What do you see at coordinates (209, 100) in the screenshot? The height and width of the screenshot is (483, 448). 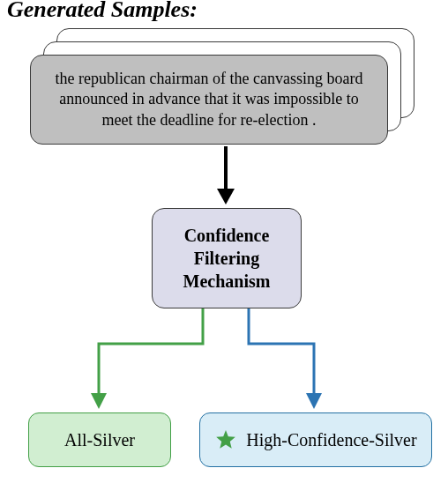 I see `sample-text: the republican chairman of the canvassin…` at bounding box center [209, 100].